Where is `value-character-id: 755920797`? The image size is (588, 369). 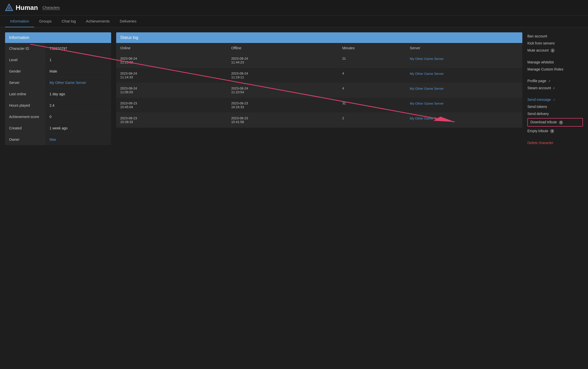
value-character-id: 755920797 is located at coordinates (78, 49).